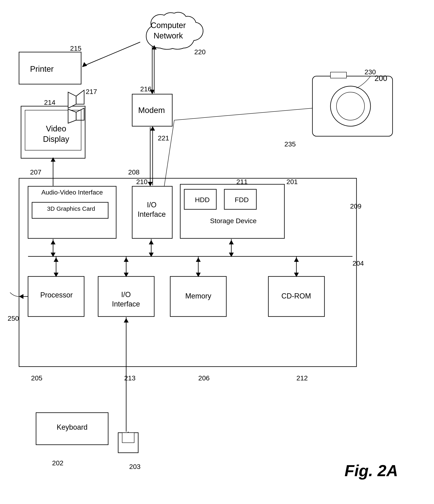  What do you see at coordinates (134, 172) in the screenshot?
I see `label-208: 208` at bounding box center [134, 172].